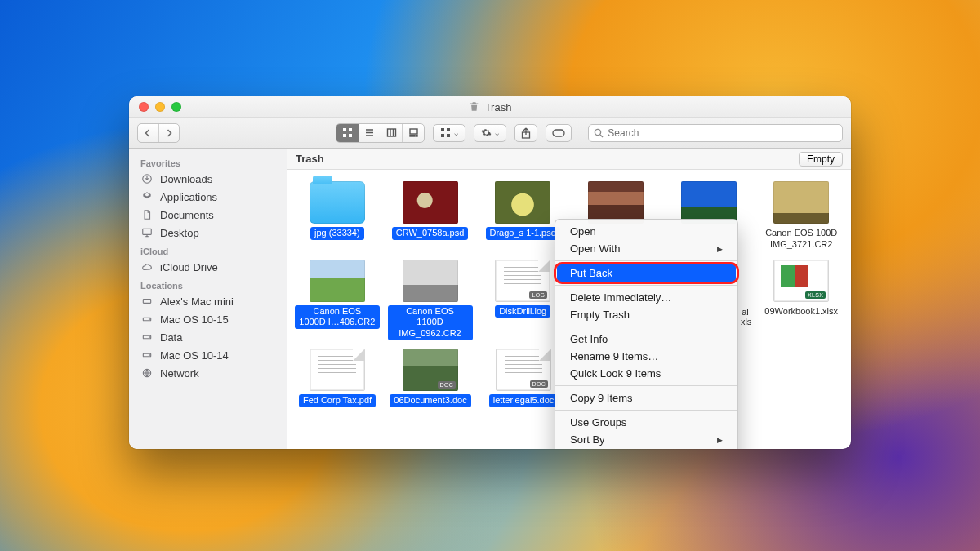  I want to click on file-type-tag: XLSX, so click(815, 295).